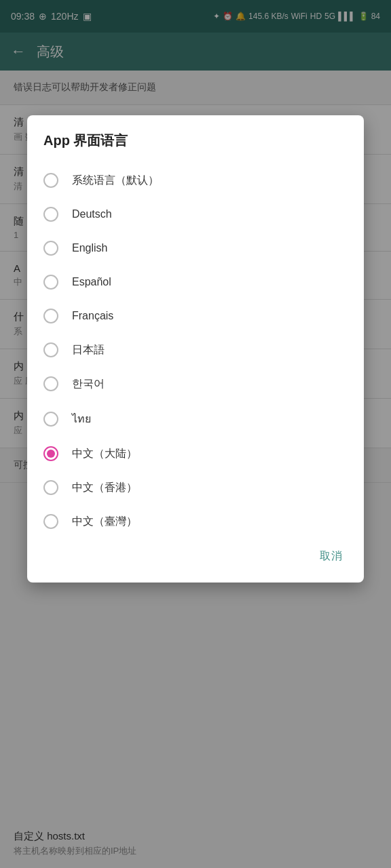 The width and height of the screenshot is (391, 868). Describe the element at coordinates (51, 180) in the screenshot. I see `radio-circle-system` at that location.